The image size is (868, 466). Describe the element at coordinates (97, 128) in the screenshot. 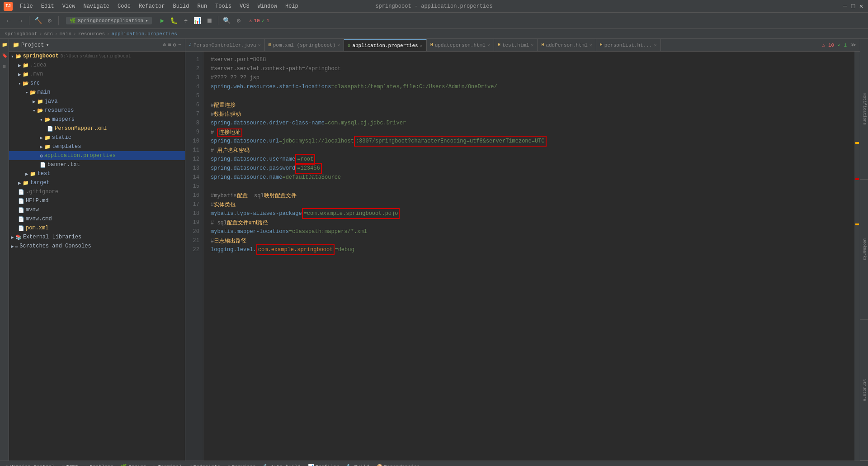

I see `tree-item-PersonMapper: 📄 PersonMapper.xml` at that location.